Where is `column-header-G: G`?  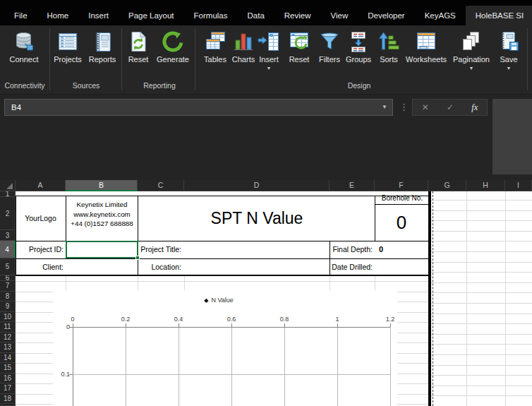
column-header-G: G is located at coordinates (447, 186).